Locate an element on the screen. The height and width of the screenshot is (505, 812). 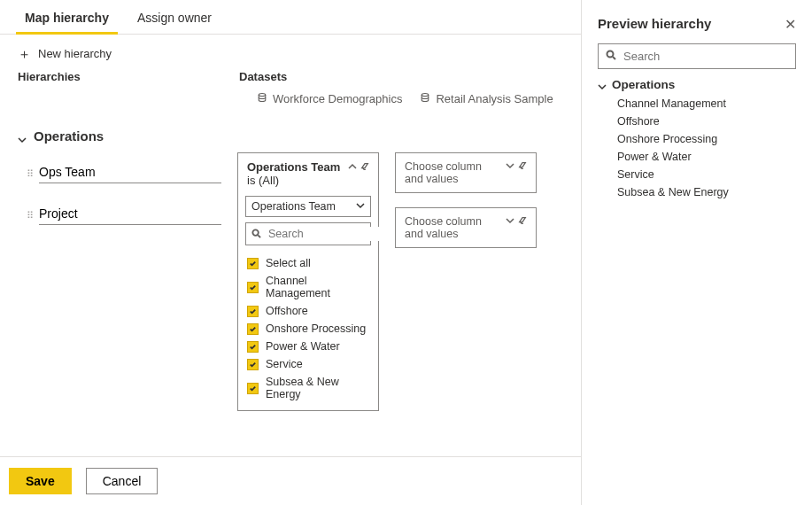
tree-root-label: Operations is located at coordinates (643, 85).